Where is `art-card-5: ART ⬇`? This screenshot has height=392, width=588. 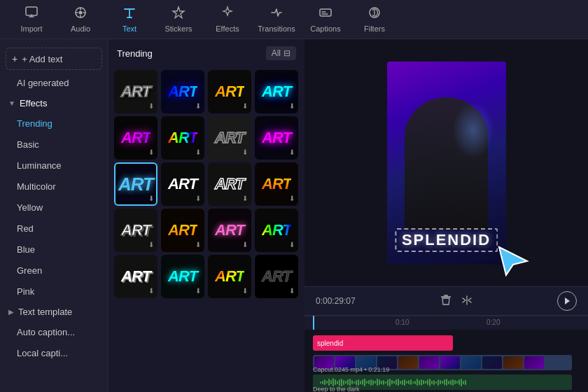
art-card-5: ART ⬇ is located at coordinates (136, 138).